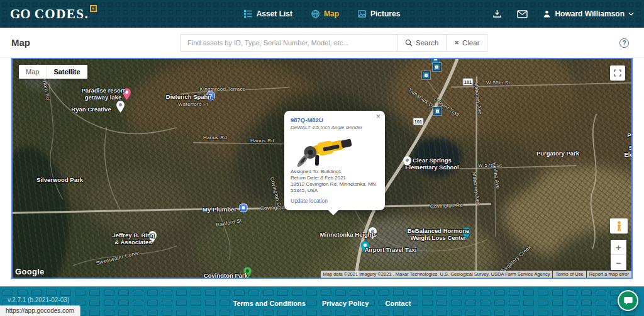 The width and height of the screenshot is (644, 316). Describe the element at coordinates (53, 14) in the screenshot. I see `gocodes-logo: GO CODES.` at that location.